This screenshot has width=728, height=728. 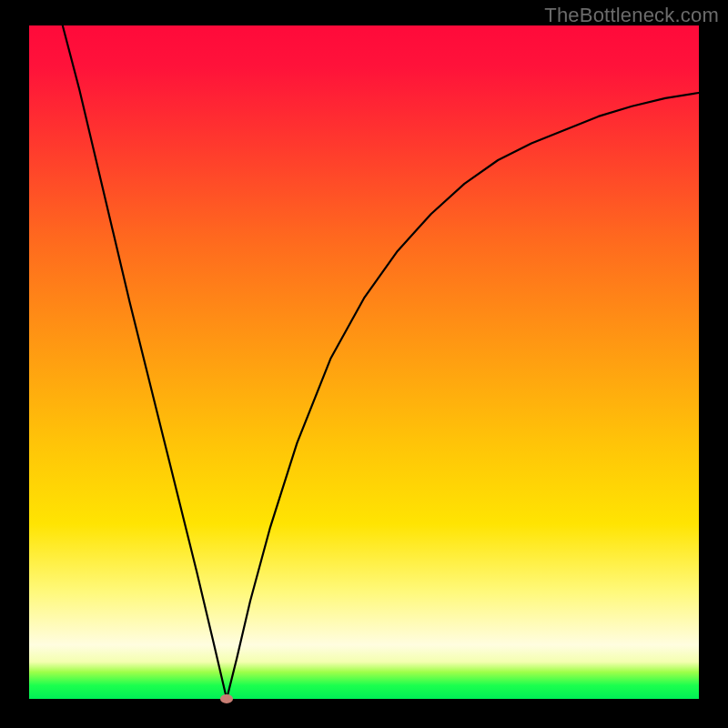 What do you see at coordinates (227, 699) in the screenshot?
I see `optimal-point-marker` at bounding box center [227, 699].